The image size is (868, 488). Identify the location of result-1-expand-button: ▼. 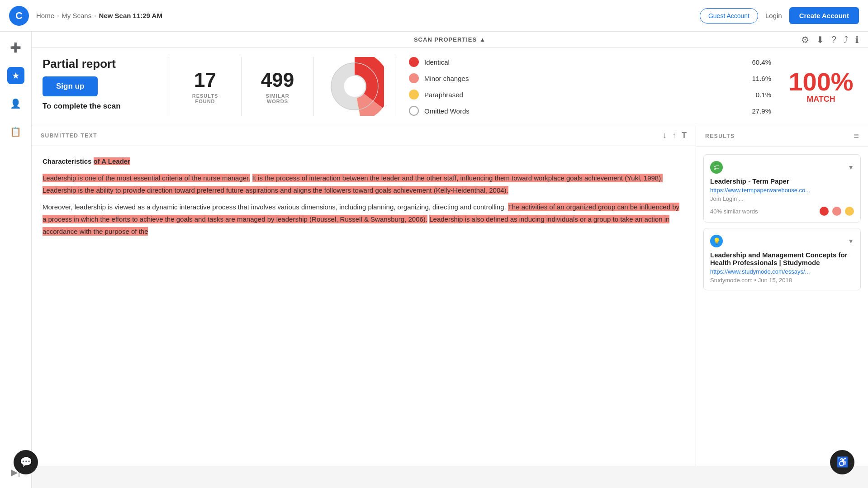
(851, 167).